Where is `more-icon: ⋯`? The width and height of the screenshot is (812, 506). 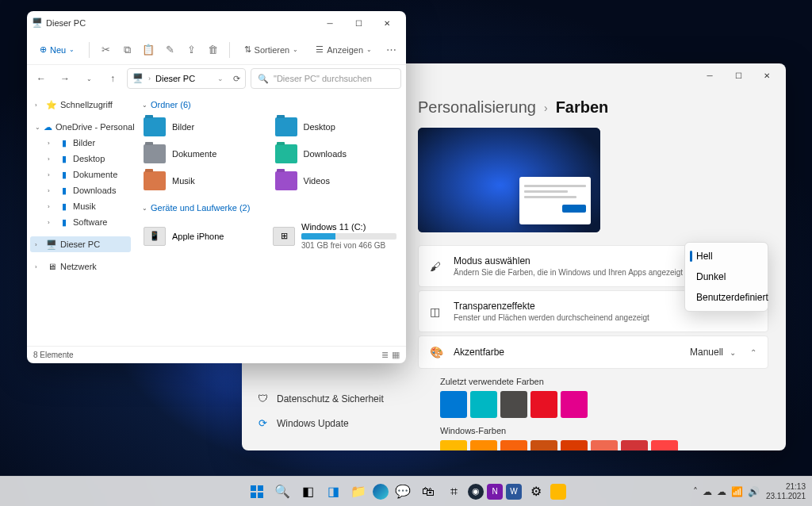
more-icon: ⋯ is located at coordinates (392, 50).